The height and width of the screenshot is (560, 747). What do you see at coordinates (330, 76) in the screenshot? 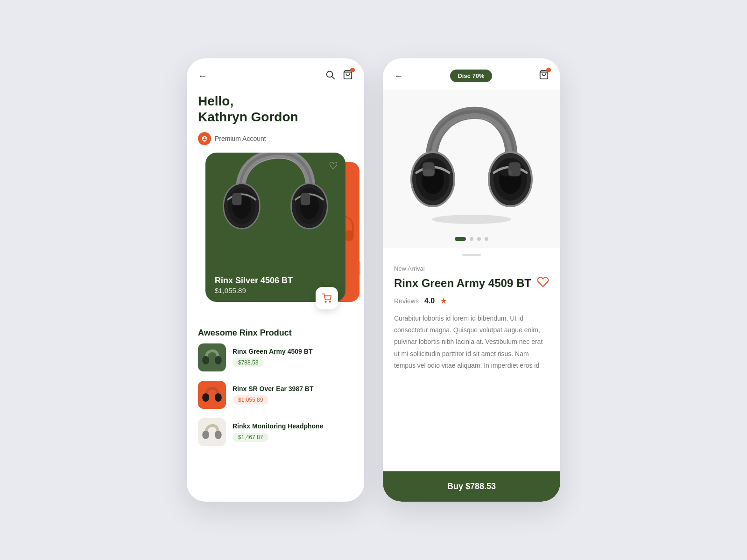
I see `search-button` at bounding box center [330, 76].